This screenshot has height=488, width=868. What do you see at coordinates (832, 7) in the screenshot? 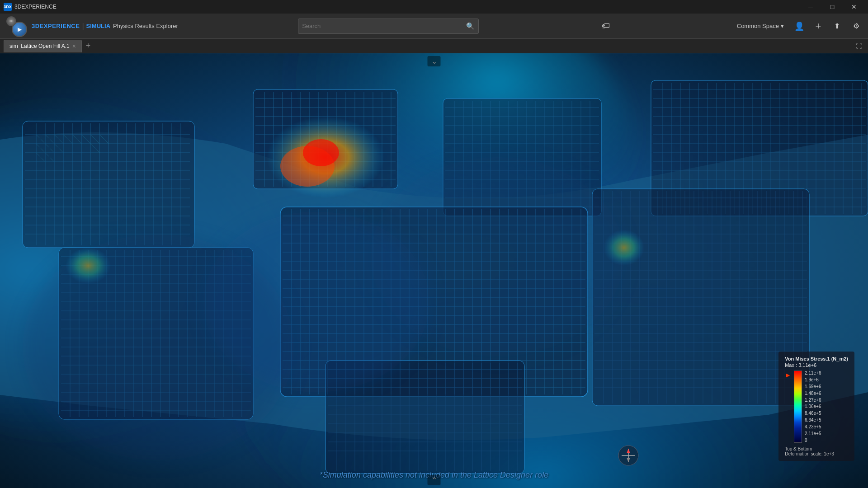
I see `maximize-button: □` at bounding box center [832, 7].